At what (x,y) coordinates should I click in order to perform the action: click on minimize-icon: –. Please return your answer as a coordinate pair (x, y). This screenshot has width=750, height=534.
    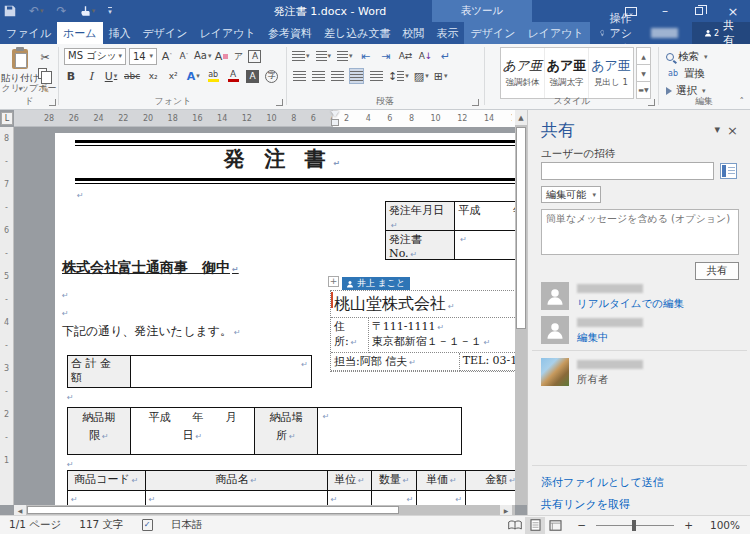
    Looking at the image, I should click on (665, 11).